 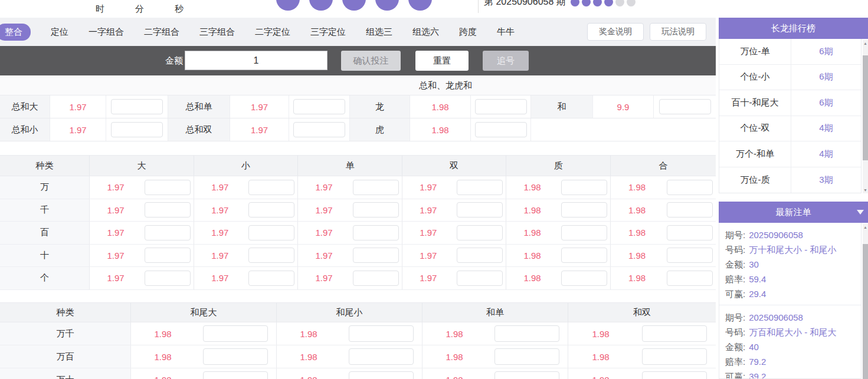 I want to click on row-label: 个, so click(x=45, y=278).